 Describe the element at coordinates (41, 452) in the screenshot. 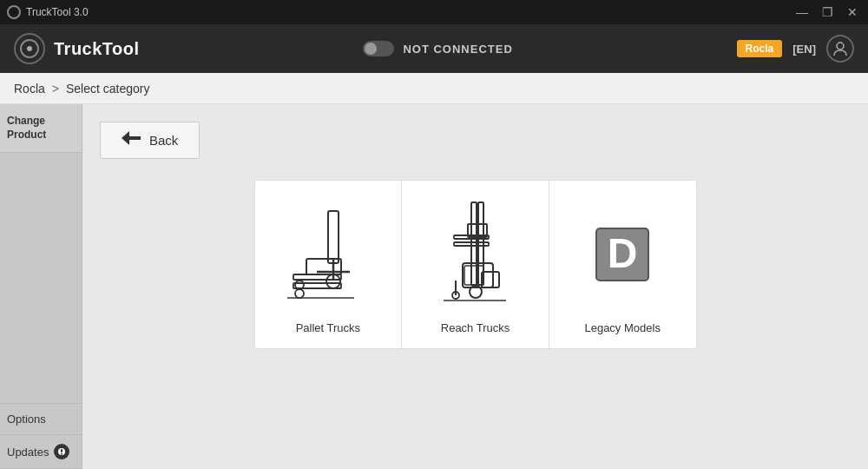

I see `sidebar-item-updates: Updates` at that location.